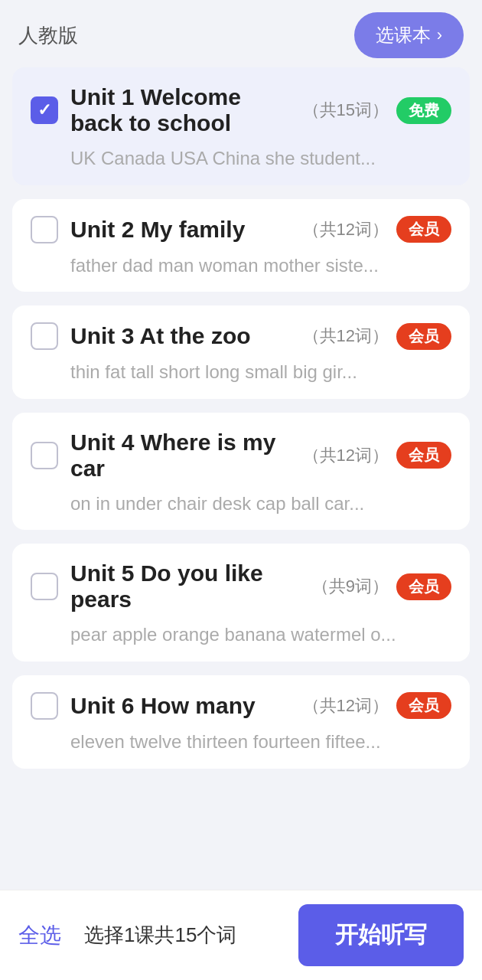 Image resolution: width=482 pixels, height=980 pixels. I want to click on unit-words-6: eleven twelve thirteen fourteen fiftee..…, so click(241, 742).